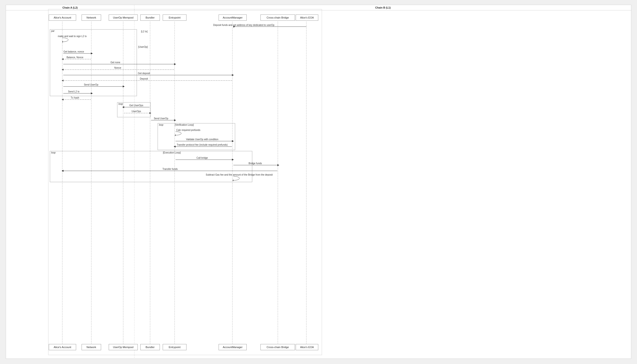 The width and height of the screenshot is (637, 364). Describe the element at coordinates (91, 347) in the screenshot. I see `actor-network-bottom: Network` at that location.